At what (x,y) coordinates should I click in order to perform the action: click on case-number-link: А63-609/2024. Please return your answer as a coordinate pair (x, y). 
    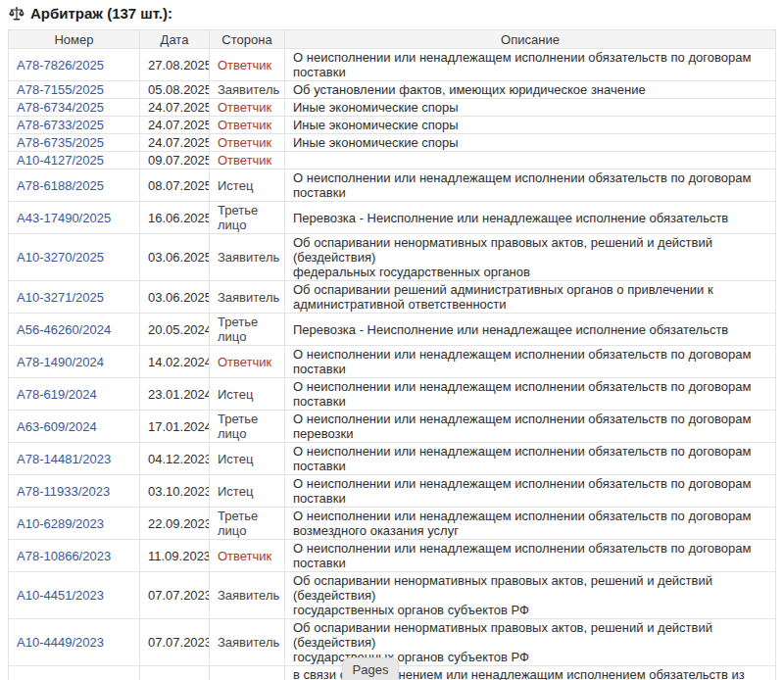
    Looking at the image, I should click on (57, 427).